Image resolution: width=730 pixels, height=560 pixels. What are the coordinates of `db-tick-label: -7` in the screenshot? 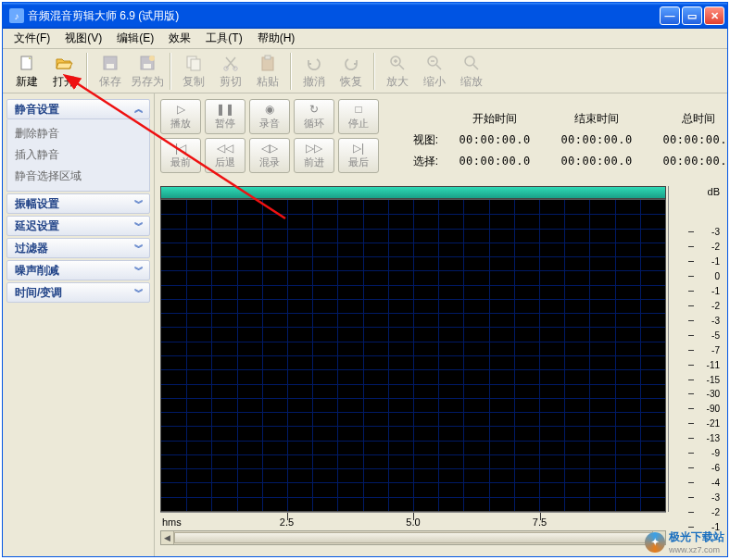 It's located at (707, 350).